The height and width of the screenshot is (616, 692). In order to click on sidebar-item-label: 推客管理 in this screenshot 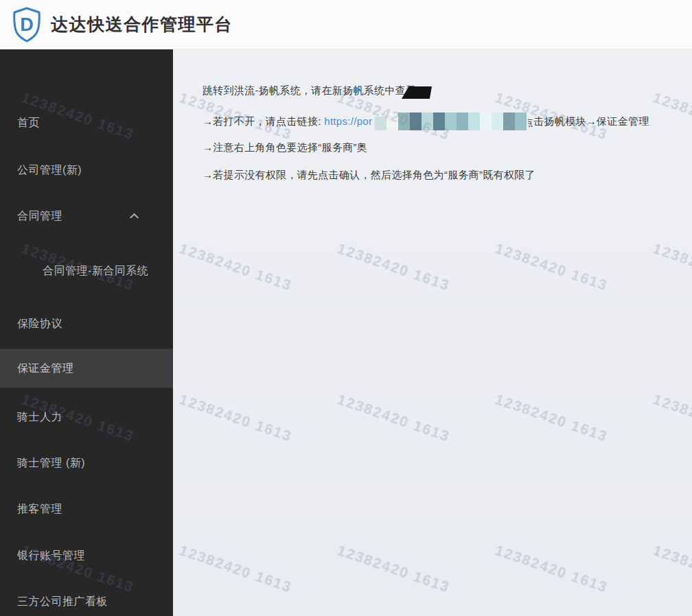, I will do `click(40, 509)`.